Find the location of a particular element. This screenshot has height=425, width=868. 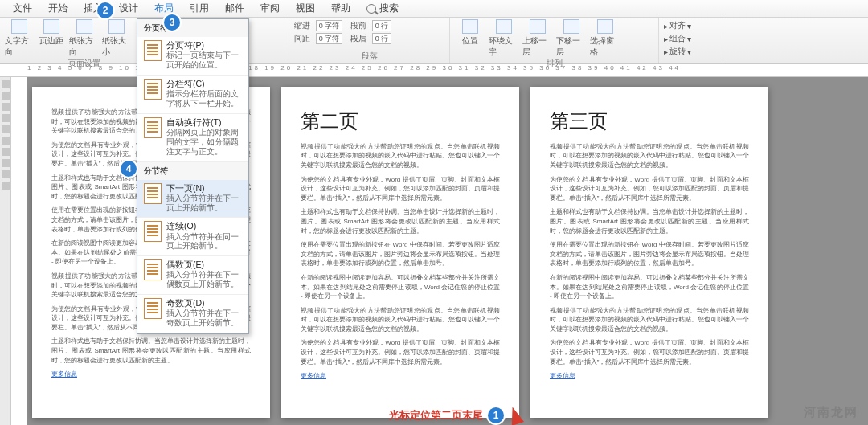

spacing-after-value: 0 行 is located at coordinates (383, 39).